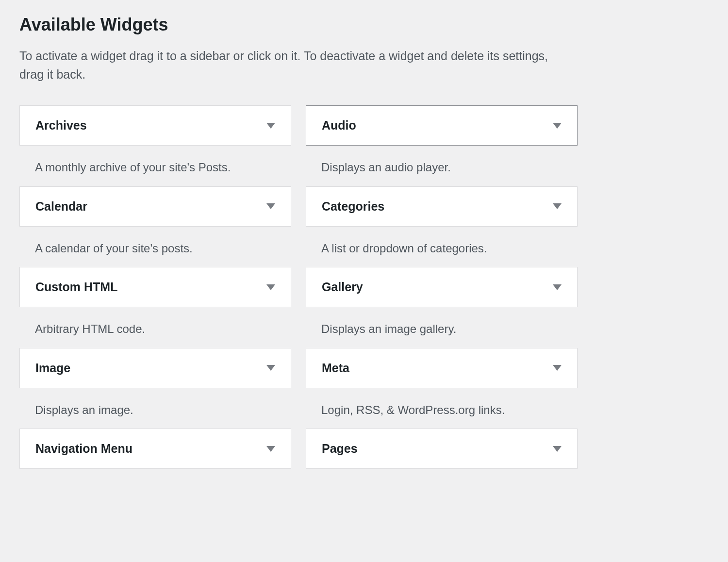 This screenshot has width=728, height=562. What do you see at coordinates (442, 448) in the screenshot?
I see `widget-item-pages: Pages` at bounding box center [442, 448].